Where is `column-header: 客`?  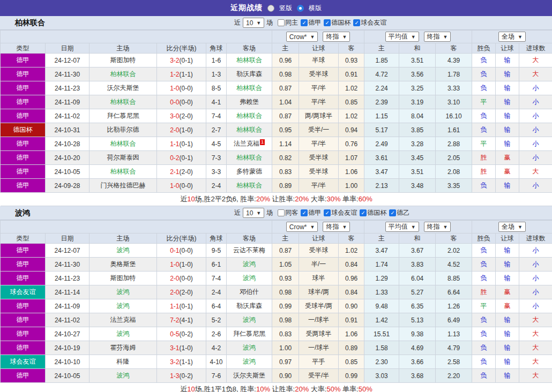
column-header: 客 is located at coordinates (352, 239).